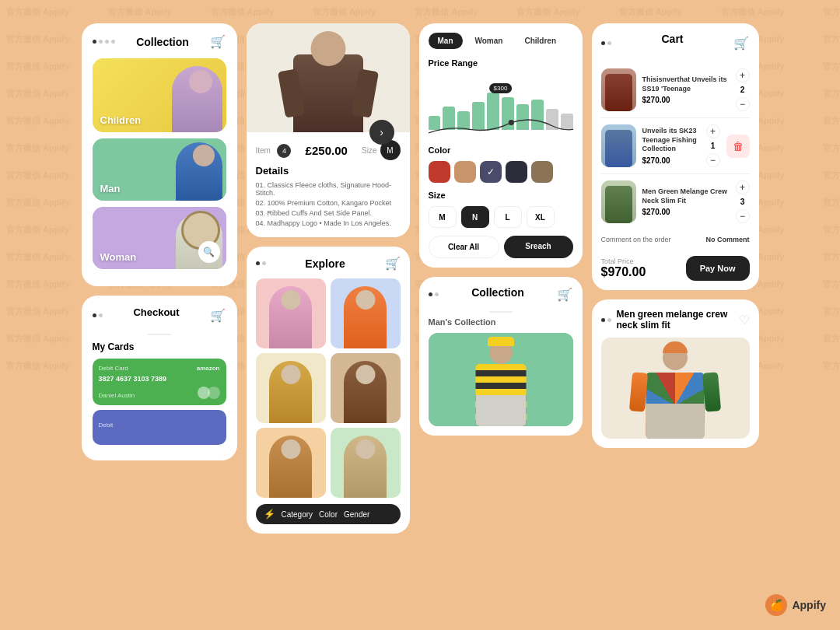 This screenshot has width=840, height=630. What do you see at coordinates (743, 104) in the screenshot?
I see `cart-item-1-decrease: −` at bounding box center [743, 104].